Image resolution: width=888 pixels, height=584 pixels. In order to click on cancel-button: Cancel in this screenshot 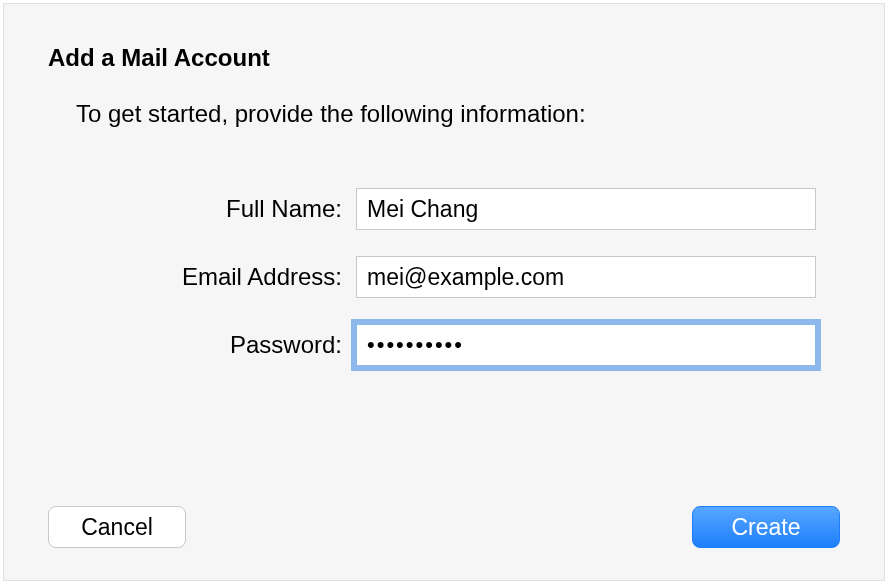, I will do `click(117, 527)`.